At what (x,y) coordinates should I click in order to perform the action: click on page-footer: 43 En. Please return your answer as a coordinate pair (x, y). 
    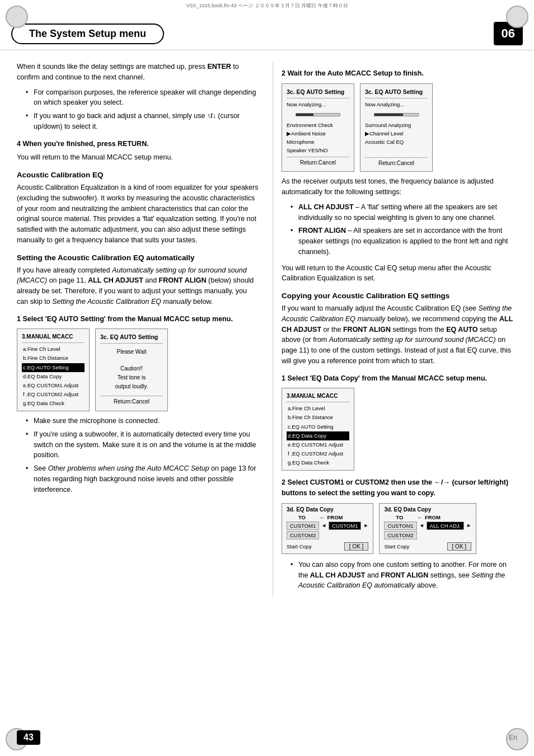
    Looking at the image, I should click on (267, 738).